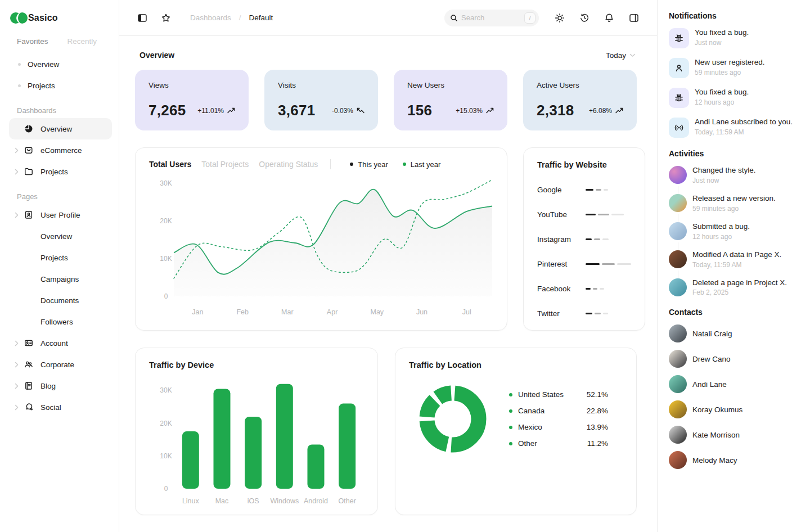 The width and height of the screenshot is (810, 532). I want to click on activity-item: Released a new version.59 minutes ago, so click(734, 204).